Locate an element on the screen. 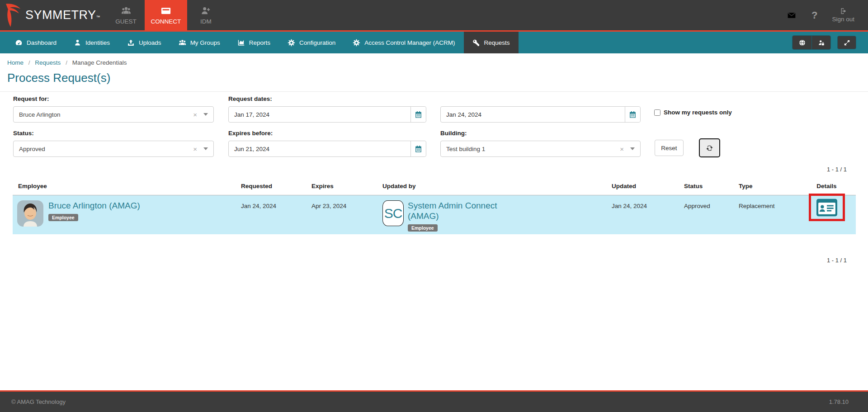  page-title: Process Request(s) is located at coordinates (434, 78).